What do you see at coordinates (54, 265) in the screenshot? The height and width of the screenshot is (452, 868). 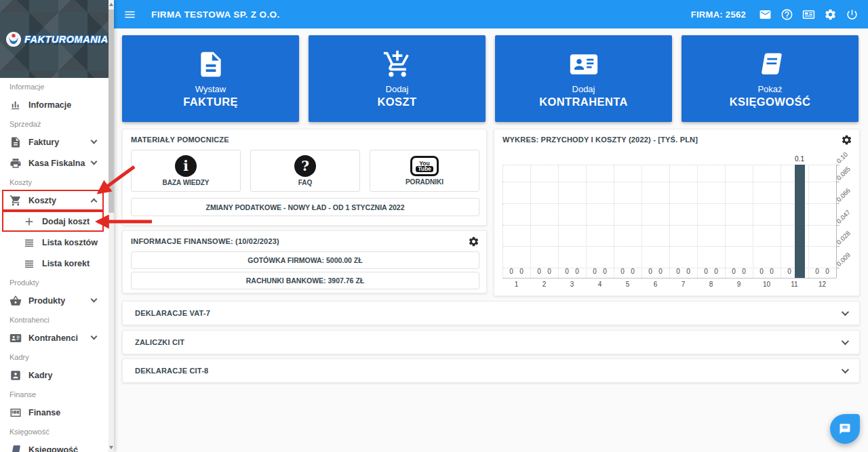 I see `sidebar-menu: InformacjeInformacjeSprzedażFakturyKasa …` at bounding box center [54, 265].